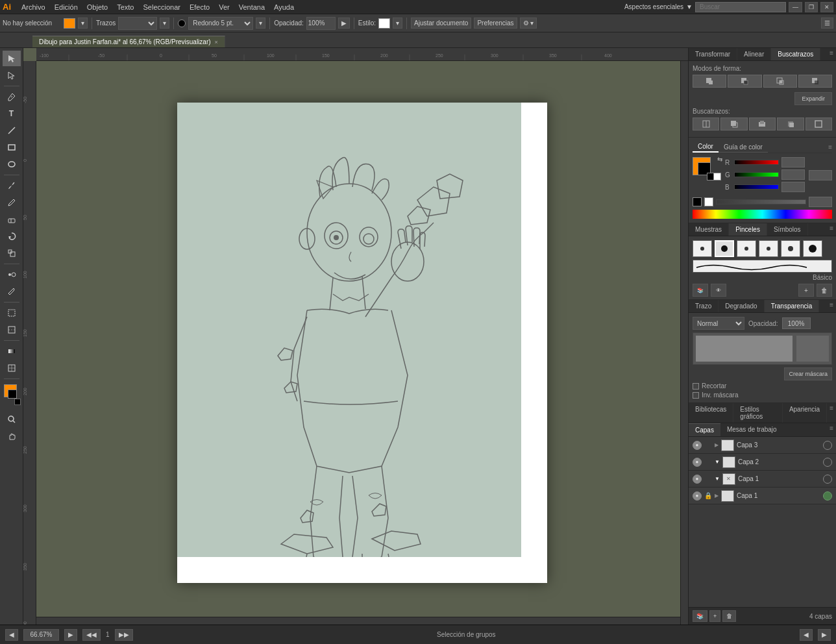 The width and height of the screenshot is (836, 644). I want to click on trazo-select, so click(138, 23).